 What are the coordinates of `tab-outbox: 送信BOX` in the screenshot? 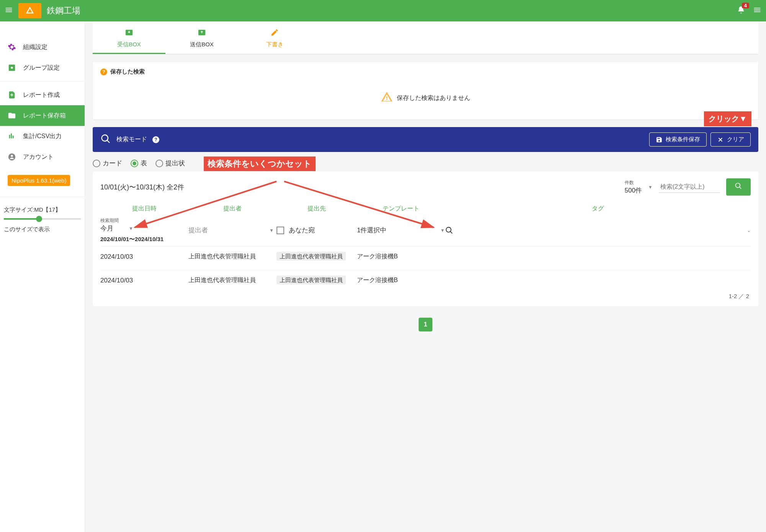 It's located at (202, 38).